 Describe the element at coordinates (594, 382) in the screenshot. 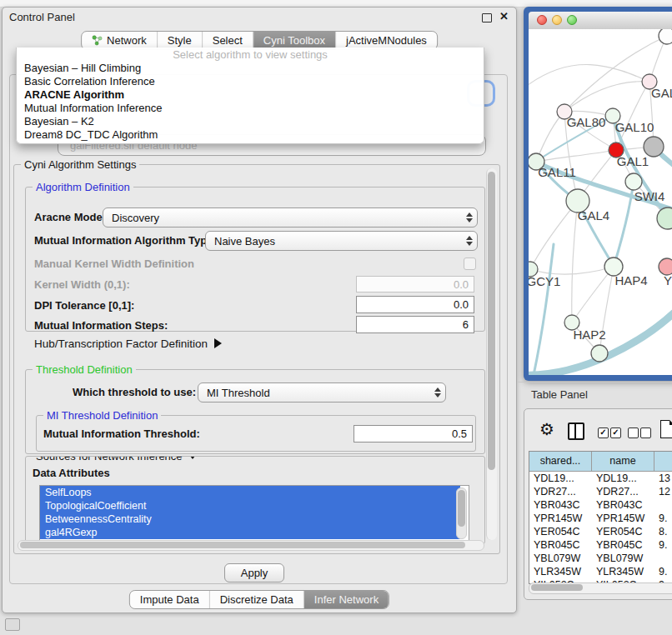

I see `panel-divider` at that location.